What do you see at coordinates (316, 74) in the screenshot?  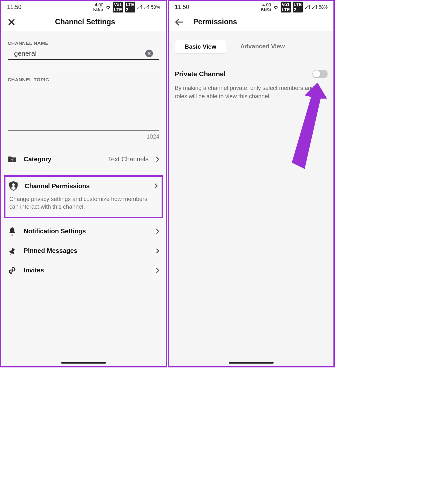 I see `toggle-knob` at bounding box center [316, 74].